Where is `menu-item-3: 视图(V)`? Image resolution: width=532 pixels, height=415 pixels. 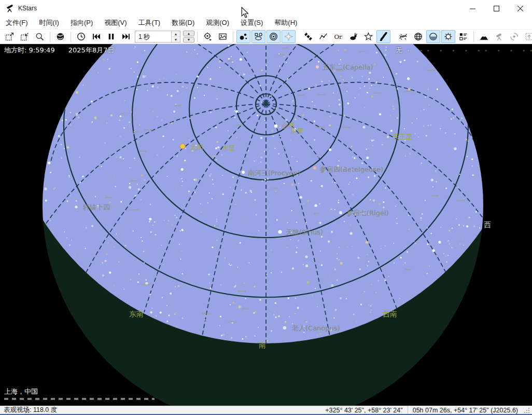 menu-item-3: 视图(V) is located at coordinates (115, 23).